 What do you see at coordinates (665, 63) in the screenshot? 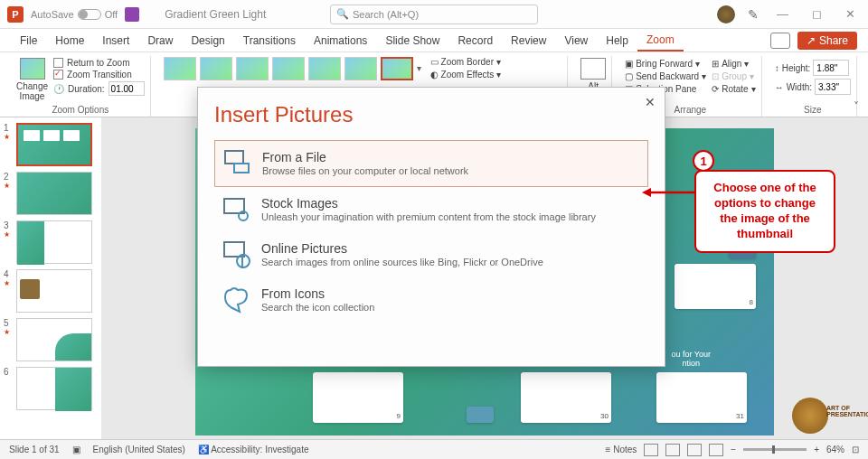
I see `bring-forward-button: ▣Bring Forward▾` at bounding box center [665, 63].